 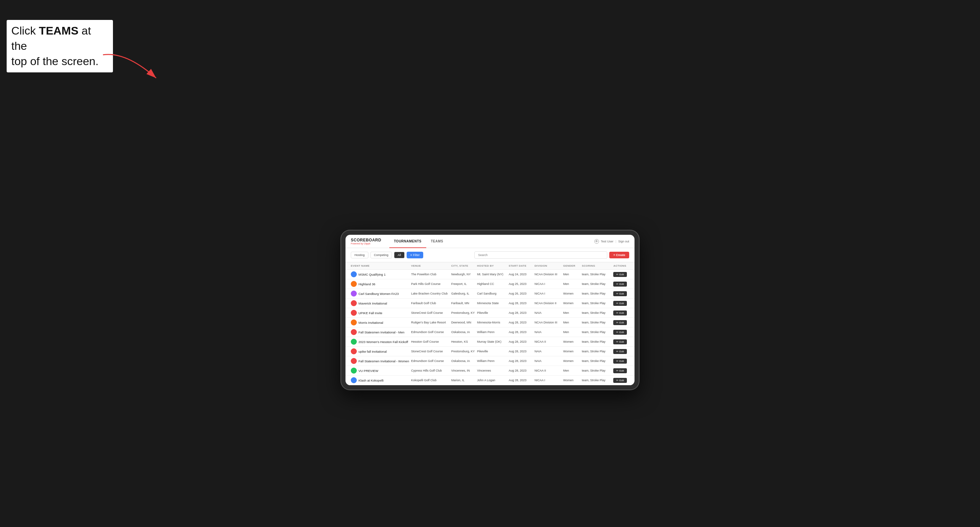 What do you see at coordinates (431, 284) in the screenshot?
I see `venue-1: Park Hills Golf Course` at bounding box center [431, 284].